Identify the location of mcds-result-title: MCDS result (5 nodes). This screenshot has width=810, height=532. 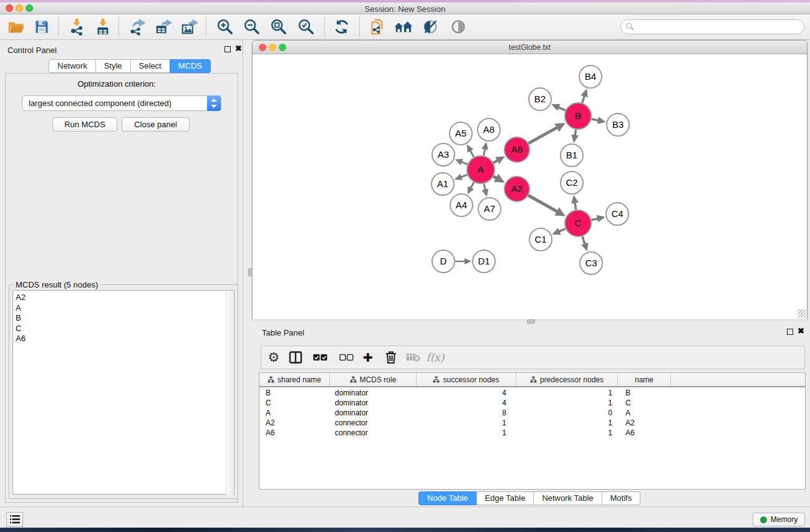
(57, 284).